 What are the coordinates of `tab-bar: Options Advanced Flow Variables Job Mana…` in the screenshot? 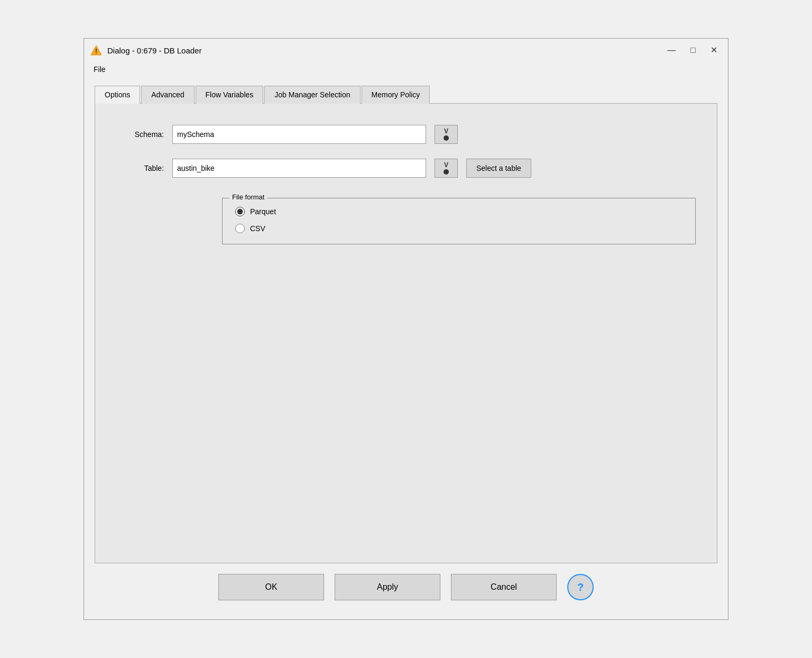 It's located at (406, 94).